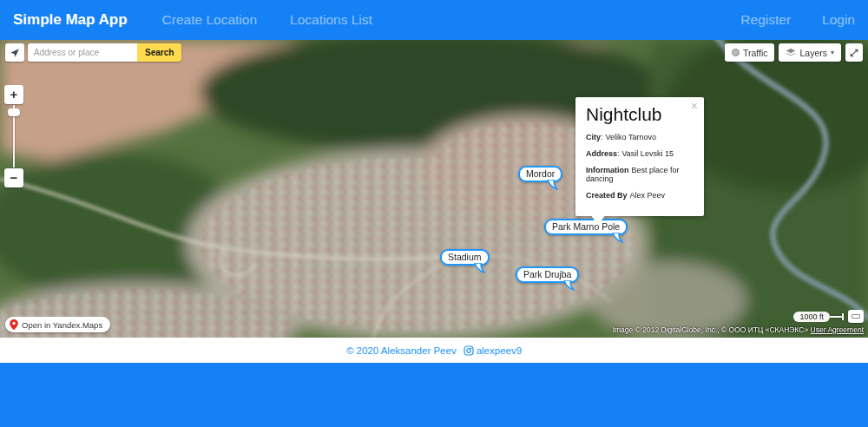  Describe the element at coordinates (14, 136) in the screenshot. I see `zoom-control: + −` at that location.